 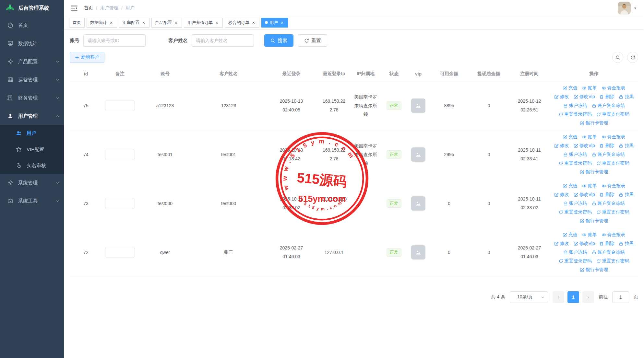 I want to click on search-button: 搜索, so click(x=279, y=40).